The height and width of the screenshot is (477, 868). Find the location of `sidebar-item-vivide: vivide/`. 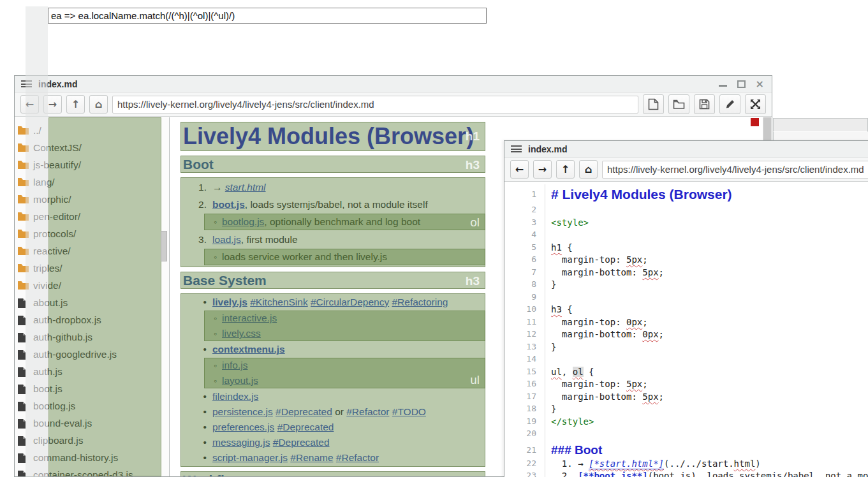

sidebar-item-vivide: vivide/ is located at coordinates (92, 286).